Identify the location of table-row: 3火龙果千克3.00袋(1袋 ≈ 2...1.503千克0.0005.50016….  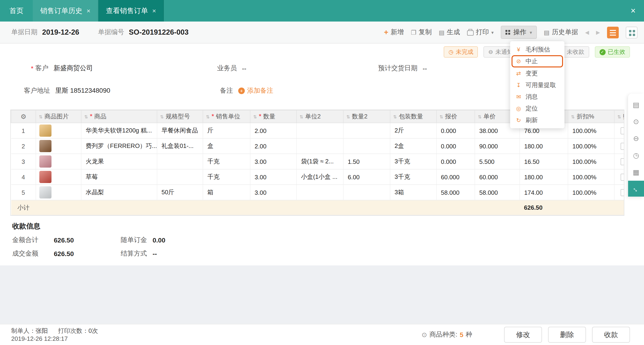
(318, 162).